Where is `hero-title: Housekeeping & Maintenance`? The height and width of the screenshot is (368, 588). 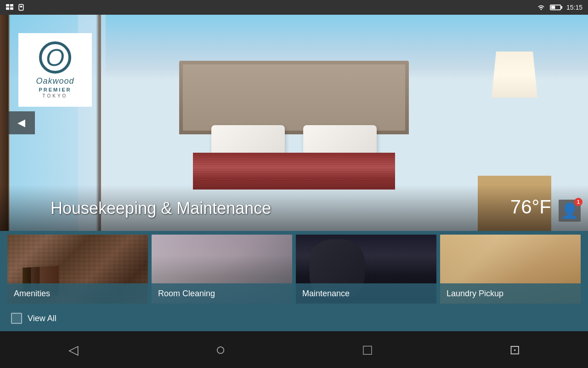 hero-title: Housekeeping & Maintenance is located at coordinates (161, 208).